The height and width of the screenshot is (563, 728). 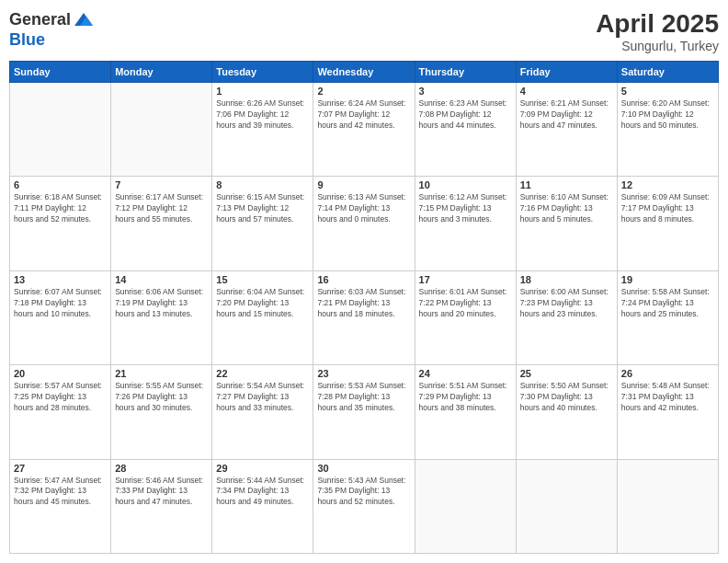 I want to click on day-number: 15, so click(x=263, y=280).